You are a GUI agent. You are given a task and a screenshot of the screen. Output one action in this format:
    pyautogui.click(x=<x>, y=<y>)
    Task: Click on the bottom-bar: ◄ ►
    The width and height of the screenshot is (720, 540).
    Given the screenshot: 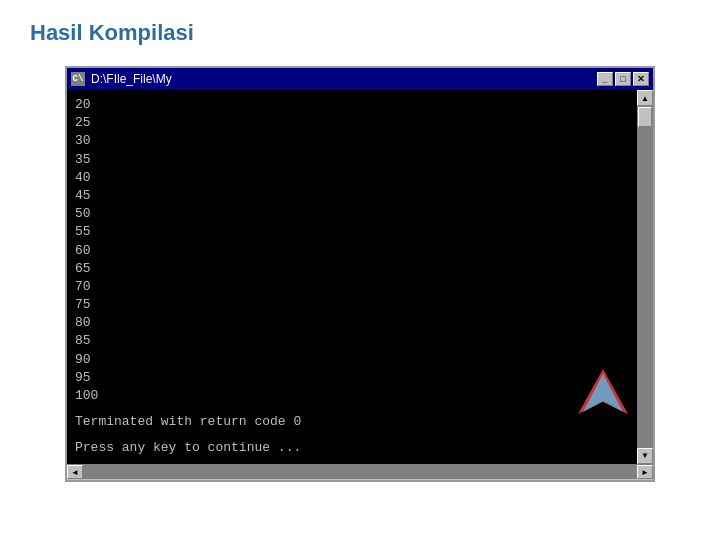 What is the action you would take?
    pyautogui.click(x=360, y=472)
    